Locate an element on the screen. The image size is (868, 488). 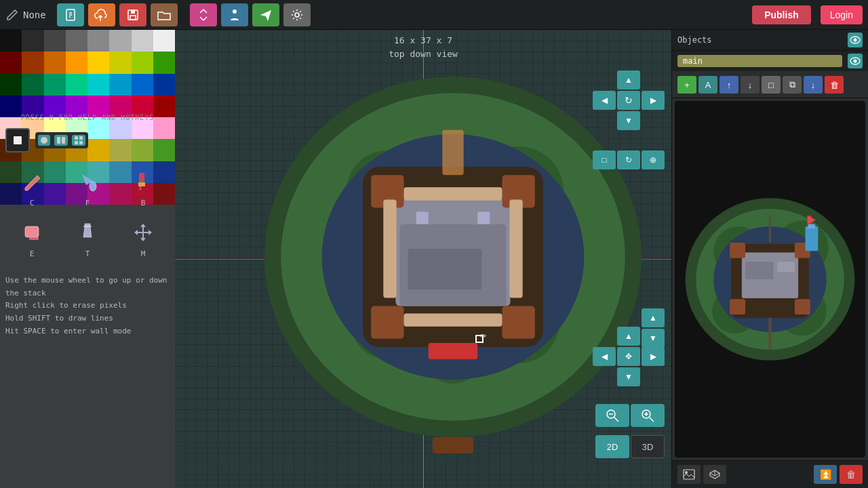
login-button: Login is located at coordinates (842, 15).